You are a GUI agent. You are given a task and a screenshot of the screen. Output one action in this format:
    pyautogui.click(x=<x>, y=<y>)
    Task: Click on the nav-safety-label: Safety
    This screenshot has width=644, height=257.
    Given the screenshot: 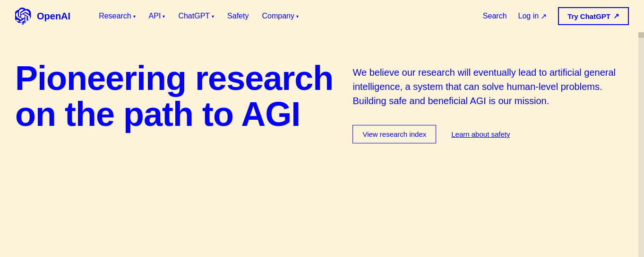 What is the action you would take?
    pyautogui.click(x=238, y=16)
    